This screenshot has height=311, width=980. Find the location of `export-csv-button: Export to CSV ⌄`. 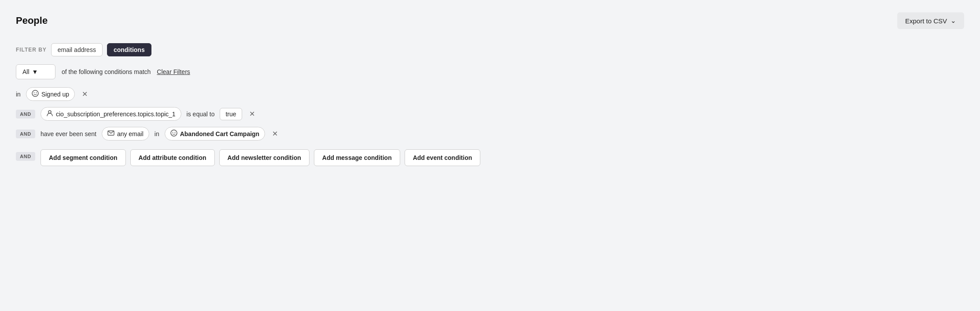

export-csv-button: Export to CSV ⌄ is located at coordinates (931, 21).